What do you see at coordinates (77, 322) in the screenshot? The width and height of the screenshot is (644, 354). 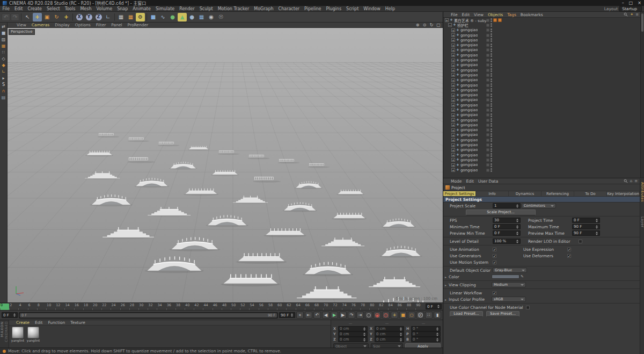 I see `material-menu-item-texture: Texture` at bounding box center [77, 322].